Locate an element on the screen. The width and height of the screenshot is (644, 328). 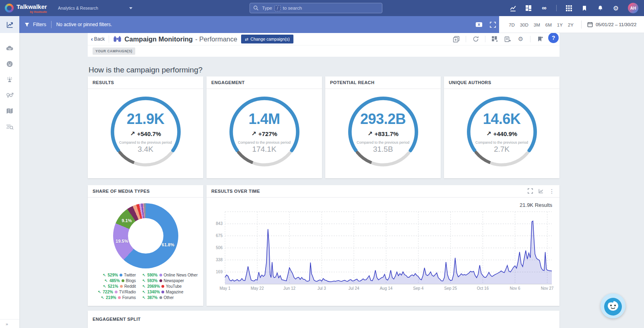
talkwalker-logo-icon is located at coordinates (9, 8).